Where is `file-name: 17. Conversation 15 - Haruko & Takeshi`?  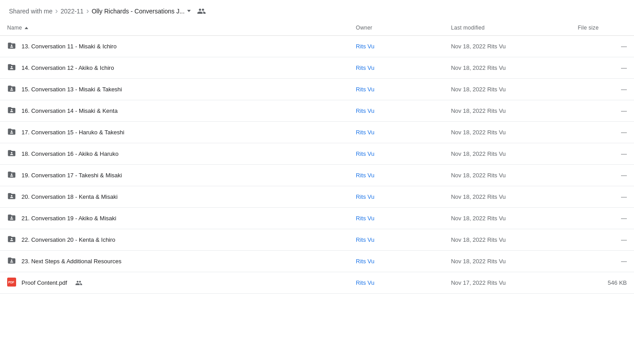 file-name: 17. Conversation 15 - Haruko & Takeshi is located at coordinates (73, 133).